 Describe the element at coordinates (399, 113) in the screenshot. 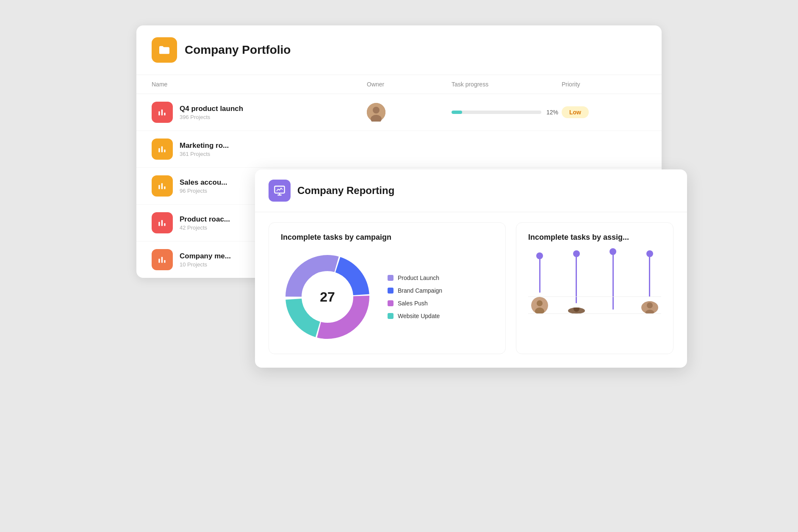

I see `table-row: Q4 product launch 396 Projects` at that location.